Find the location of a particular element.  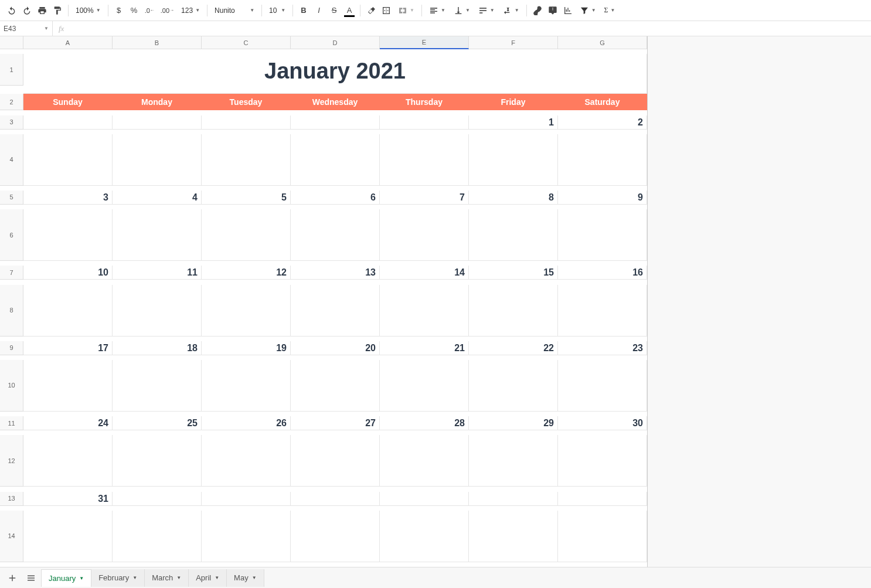

calendar-day-number: 22 is located at coordinates (513, 348).